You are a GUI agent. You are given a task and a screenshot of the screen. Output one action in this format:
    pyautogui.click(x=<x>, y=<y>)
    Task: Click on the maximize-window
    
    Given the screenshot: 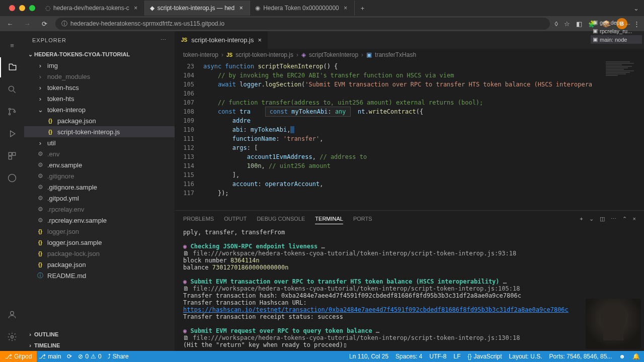 What is the action you would take?
    pyautogui.click(x=32, y=8)
    